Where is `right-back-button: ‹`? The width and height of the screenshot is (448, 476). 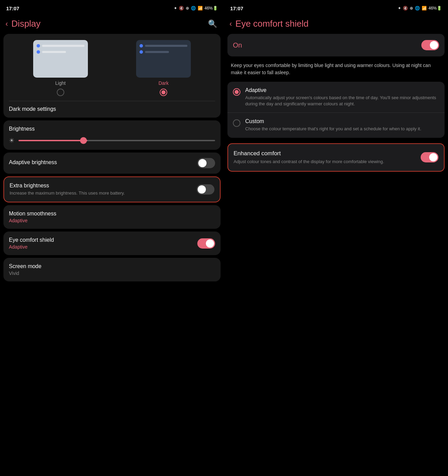 right-back-button: ‹ is located at coordinates (230, 24).